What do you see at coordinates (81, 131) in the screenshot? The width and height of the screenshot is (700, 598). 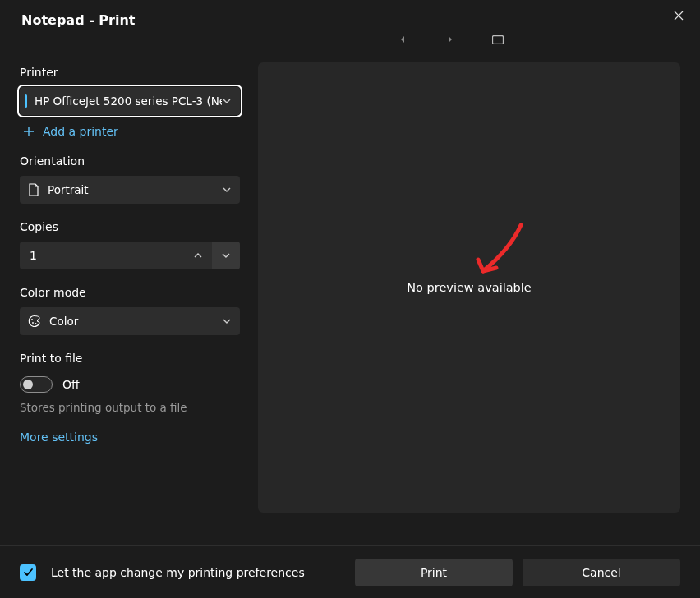 I see `add-printer-label: Add a printer` at bounding box center [81, 131].